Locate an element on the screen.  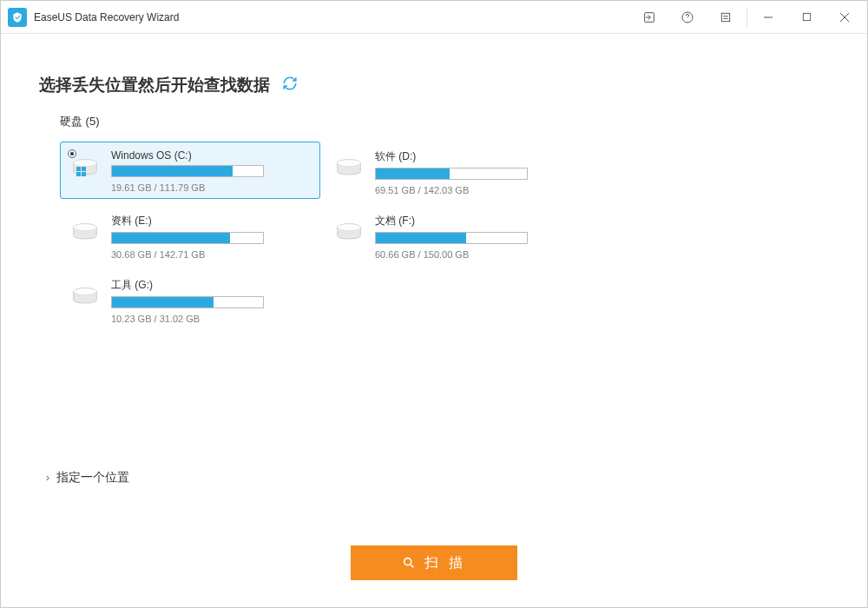
drive-size-text: 69.51 GB / 142.03 GB is located at coordinates (475, 190).